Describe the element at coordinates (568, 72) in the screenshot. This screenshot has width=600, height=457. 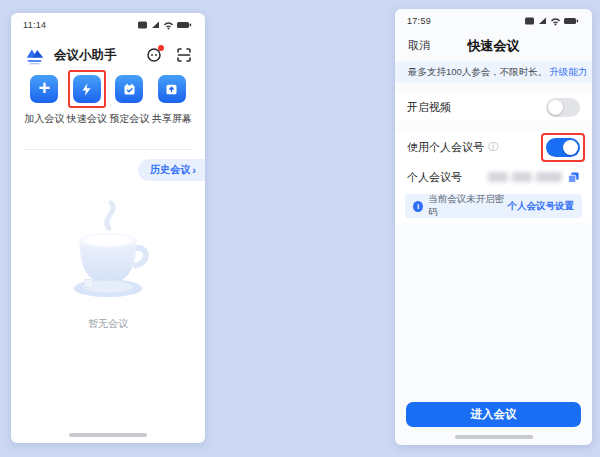
I see `upgrade-link: 升级能力` at that location.